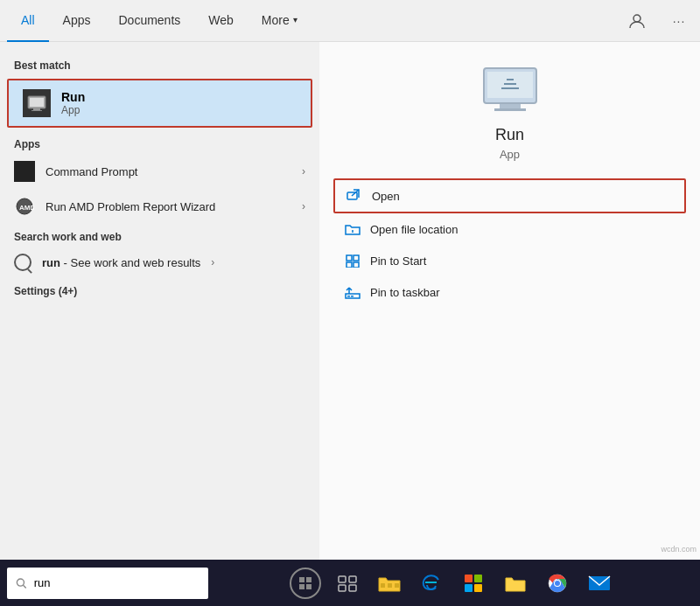 The width and height of the screenshot is (700, 606). What do you see at coordinates (159, 64) in the screenshot?
I see `best-match-label: Best match` at bounding box center [159, 64].